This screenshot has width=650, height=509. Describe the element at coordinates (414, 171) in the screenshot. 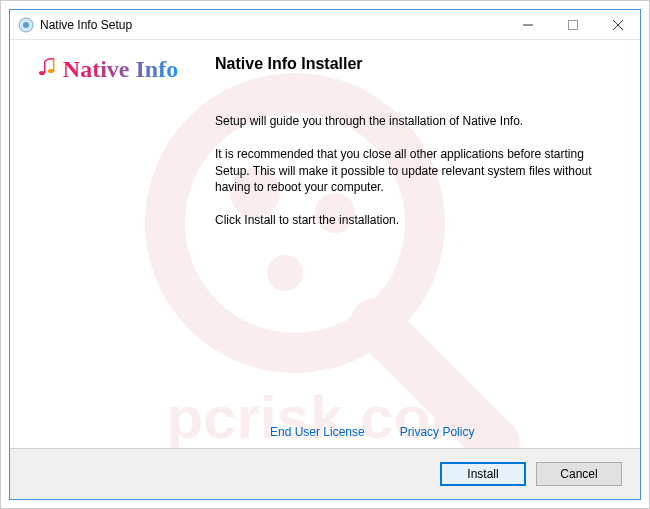

I see `intro-text-2: It is recommended that you close all oth…` at that location.